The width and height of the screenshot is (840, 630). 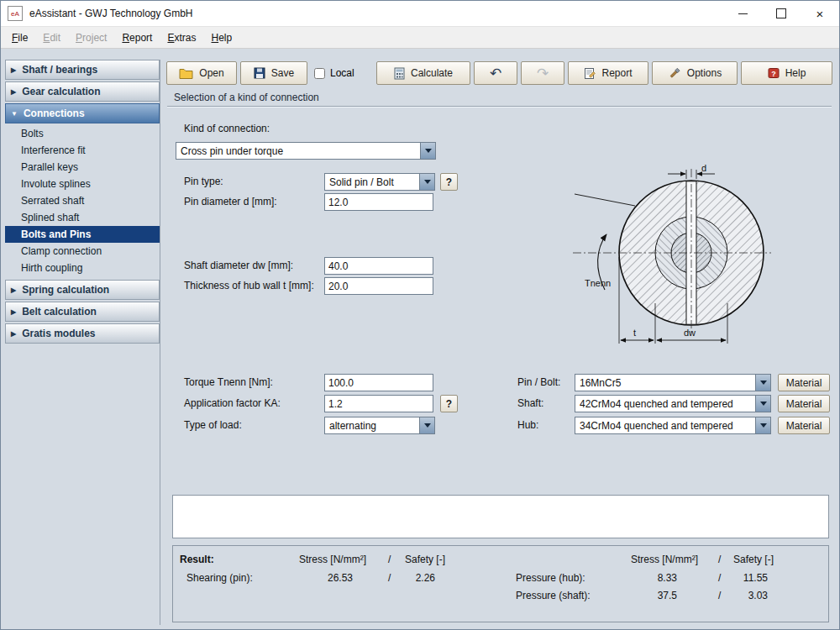 I want to click on redo-icon: ↷, so click(x=543, y=74).